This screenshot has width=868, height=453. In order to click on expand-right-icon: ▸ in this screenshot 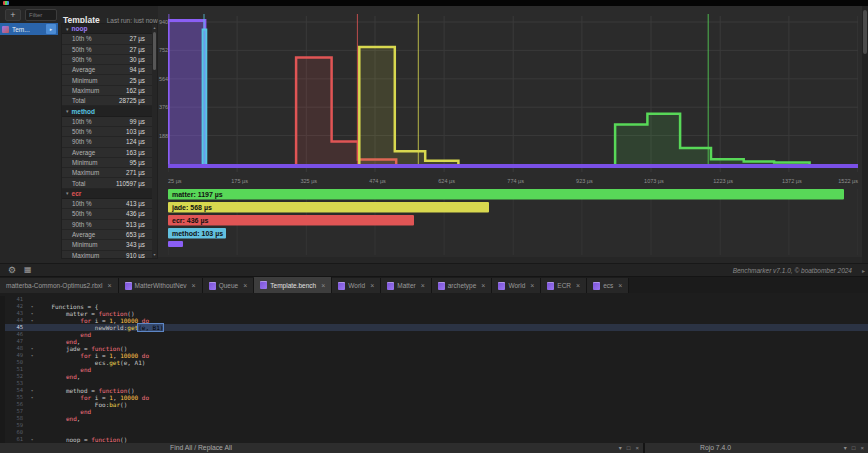, I will do `click(864, 270)`.